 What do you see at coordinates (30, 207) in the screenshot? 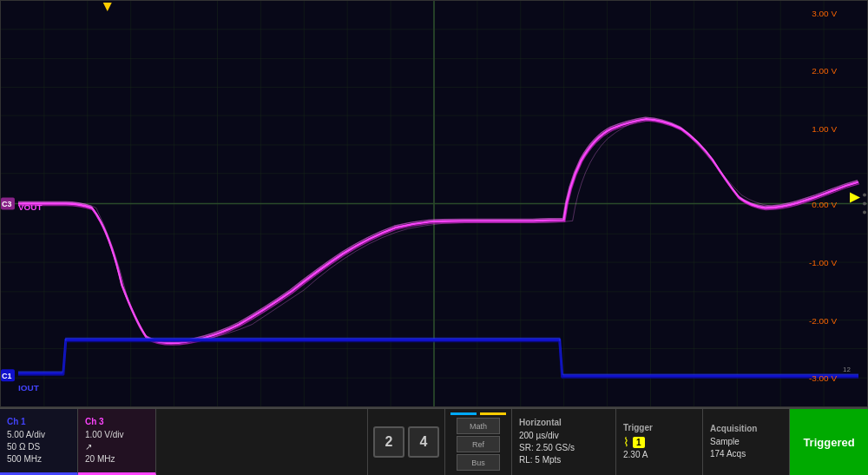
I see `svg-text: VOUT` at bounding box center [30, 207].